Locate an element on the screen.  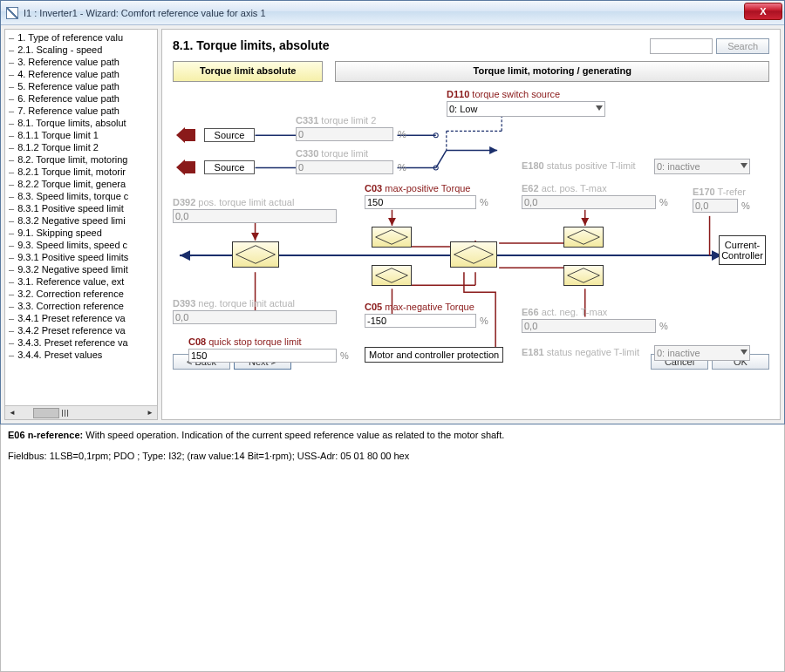
c08-unit: % is located at coordinates (345, 356).